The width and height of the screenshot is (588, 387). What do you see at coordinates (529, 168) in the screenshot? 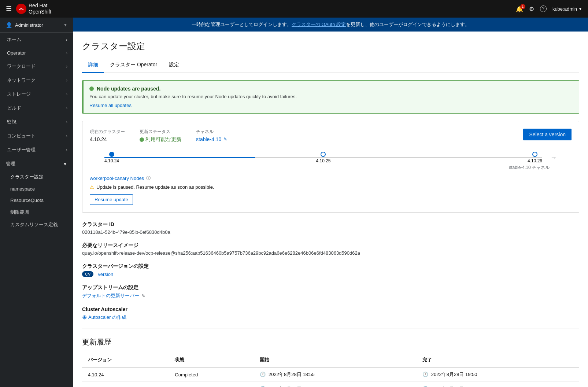
I see `channel-track-label: stable-4.10 チャネル` at bounding box center [529, 168].